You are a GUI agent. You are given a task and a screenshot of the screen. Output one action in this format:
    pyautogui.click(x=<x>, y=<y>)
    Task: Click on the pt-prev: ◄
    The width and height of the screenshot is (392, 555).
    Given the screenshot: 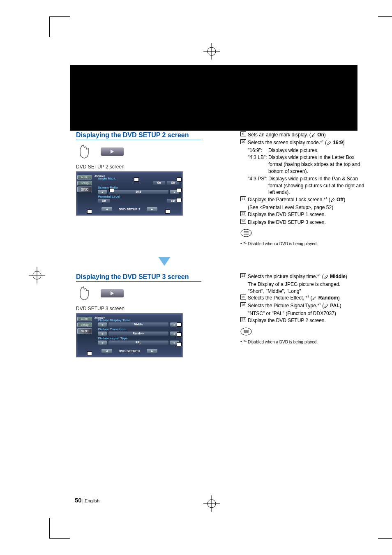 What is the action you would take?
    pyautogui.click(x=102, y=334)
    